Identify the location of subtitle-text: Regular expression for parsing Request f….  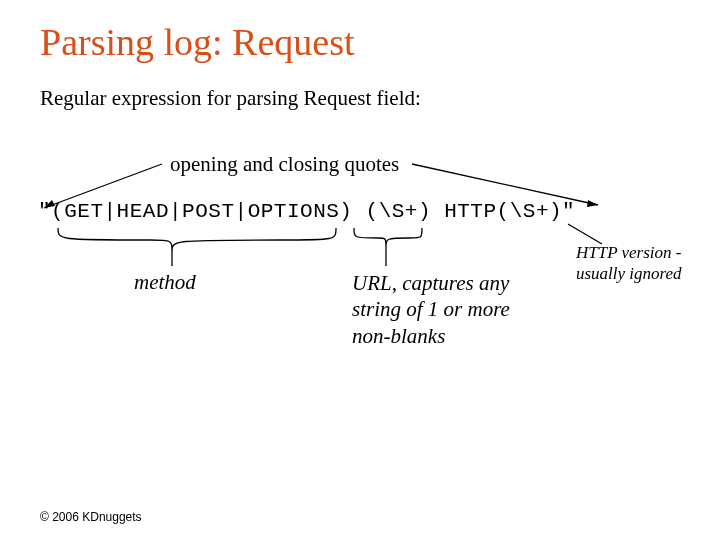
(360, 98).